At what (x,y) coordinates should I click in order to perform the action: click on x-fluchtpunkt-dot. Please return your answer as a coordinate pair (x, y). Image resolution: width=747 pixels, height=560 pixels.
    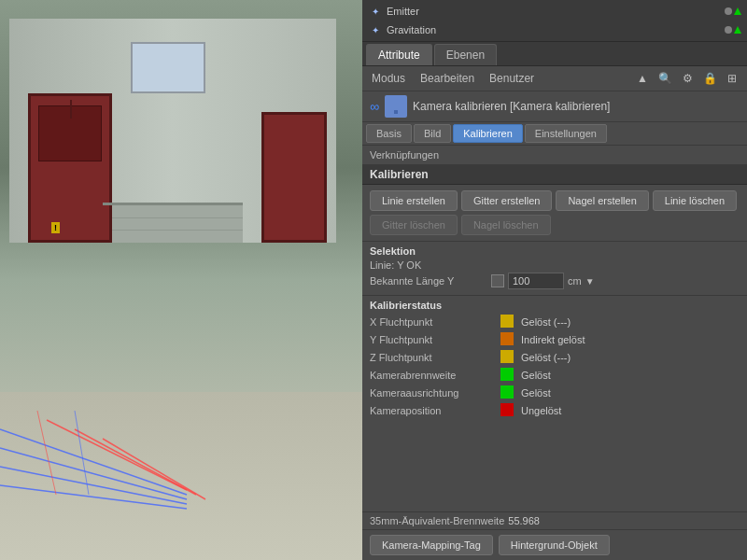
    Looking at the image, I should click on (508, 322).